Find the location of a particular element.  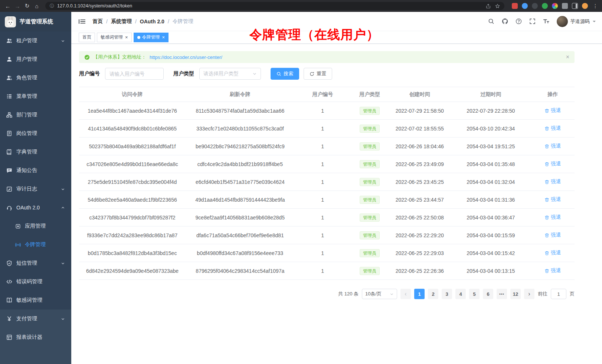

user-id-cell: 1 is located at coordinates (323, 182).